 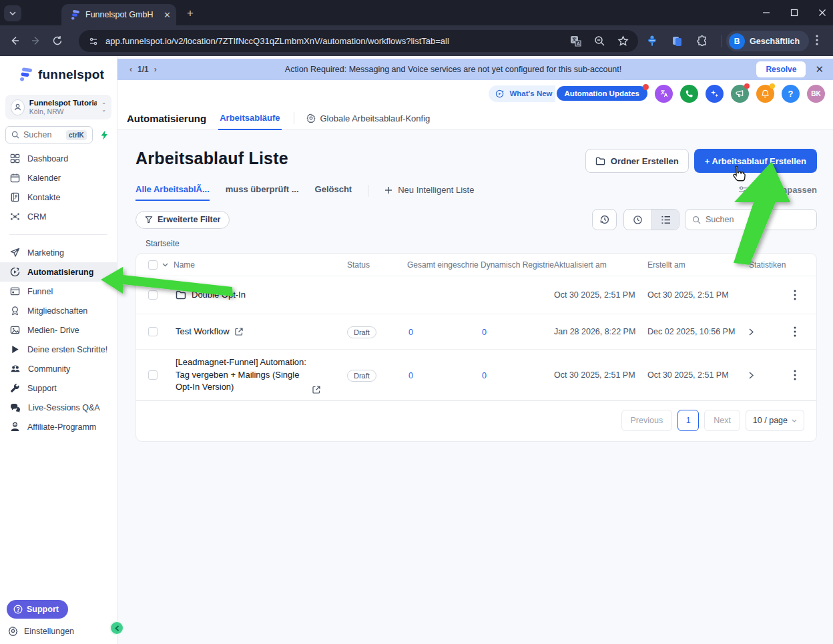 I want to click on help-circle-button: ?, so click(x=790, y=93).